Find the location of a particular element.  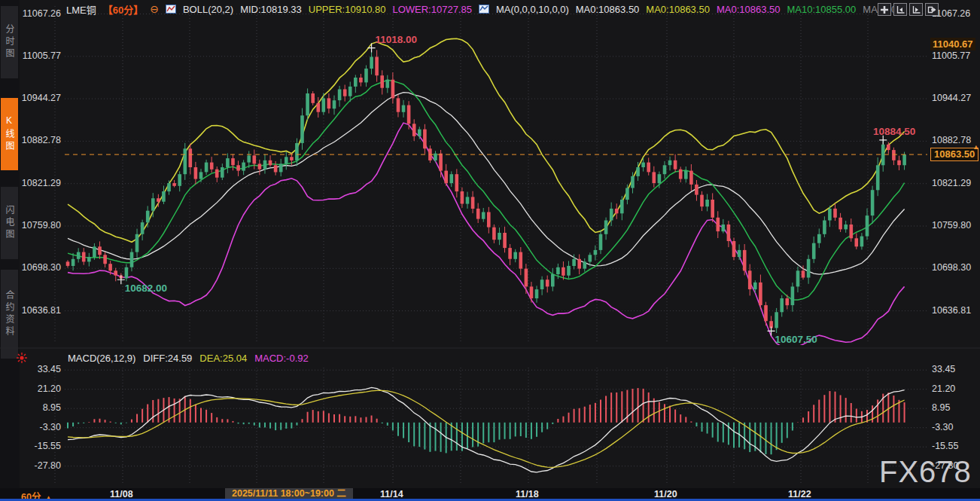

macd-diff-value: DIFF:24.59 is located at coordinates (167, 359).